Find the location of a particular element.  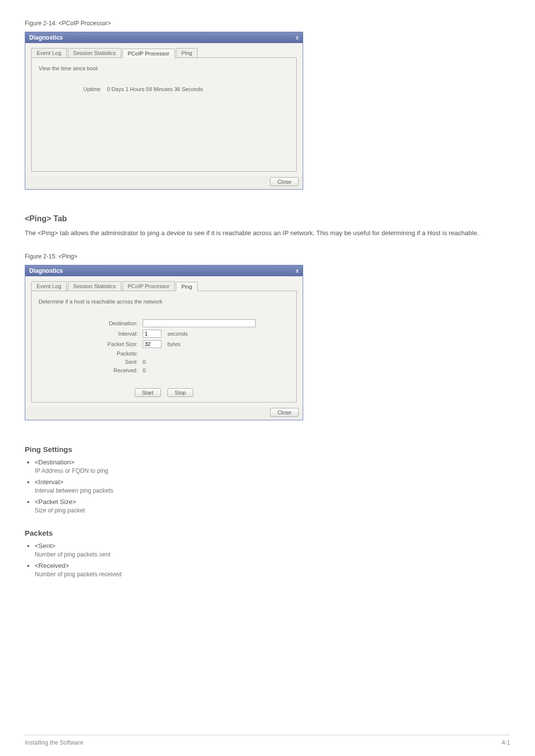

desc: Size of ping packet is located at coordinates (59, 510).